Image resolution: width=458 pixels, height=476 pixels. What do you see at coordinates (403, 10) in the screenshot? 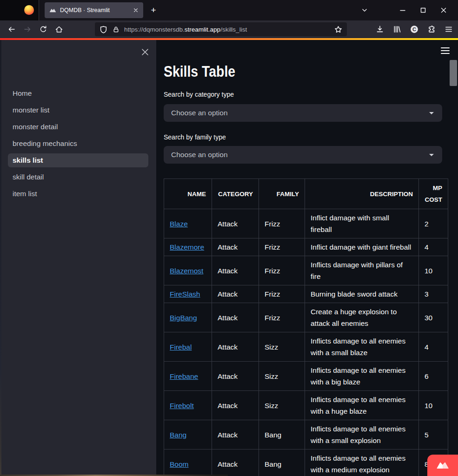
I see `minimize-button` at bounding box center [403, 10].